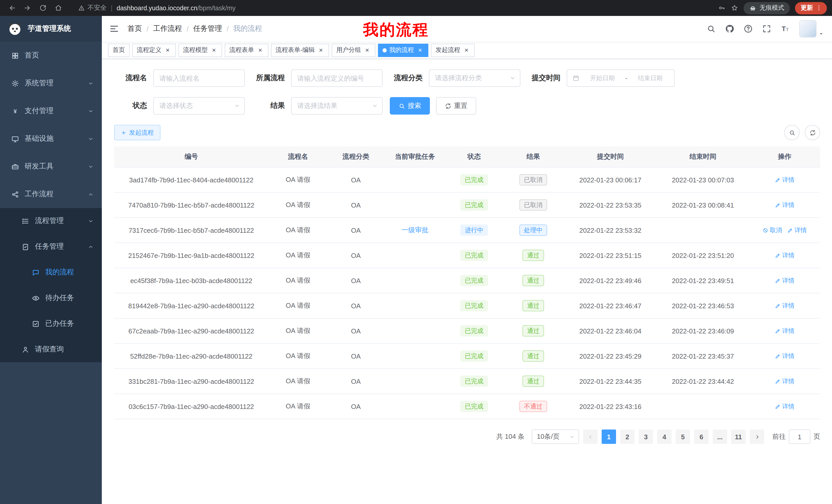  Describe the element at coordinates (51, 83) in the screenshot. I see `sidebar-item-system: 系统管理` at that location.